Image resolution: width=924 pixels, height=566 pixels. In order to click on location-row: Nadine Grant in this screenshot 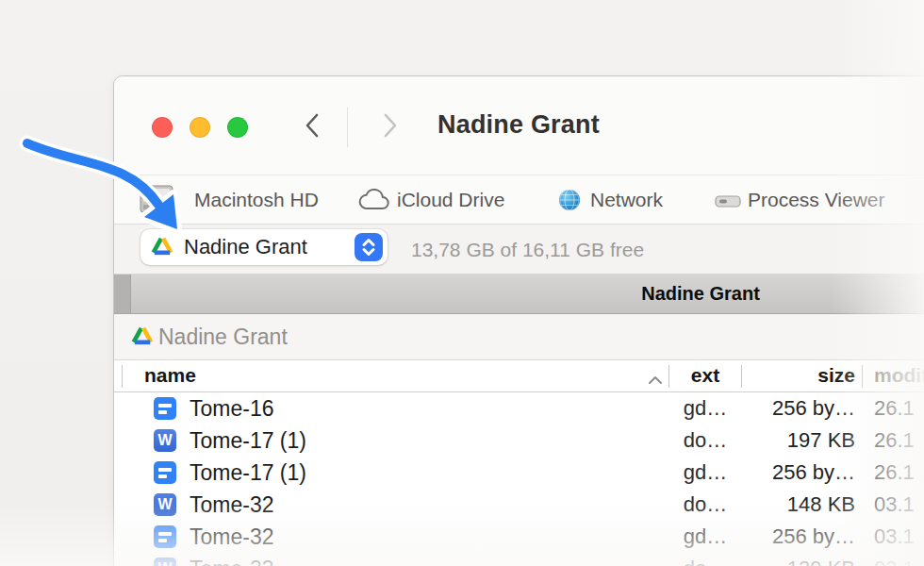, I will do `click(519, 338)`.